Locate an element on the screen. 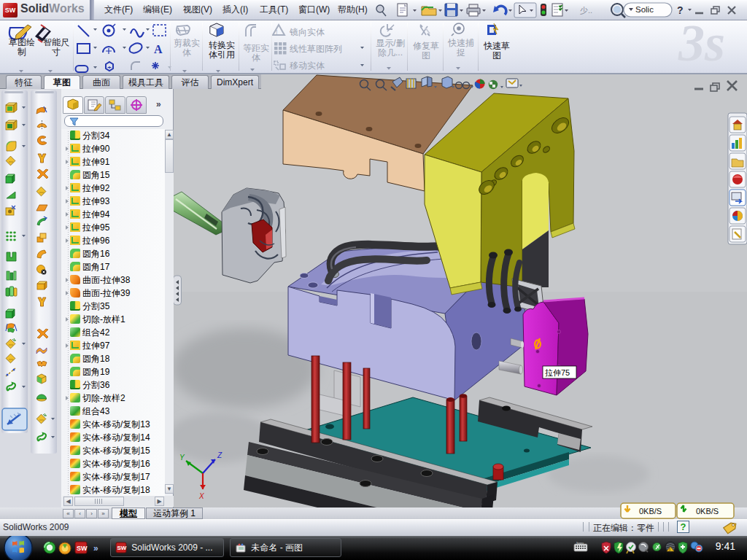 This screenshot has width=747, height=560. svg-text: Sogou is located at coordinates (580, 543).